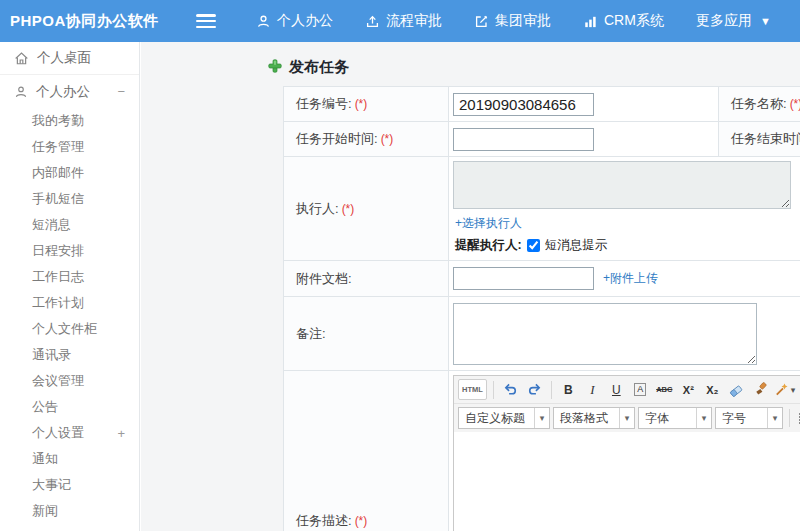 The image size is (800, 531). What do you see at coordinates (630, 278) in the screenshot?
I see `attachment-upload-link: +附件上传` at bounding box center [630, 278].